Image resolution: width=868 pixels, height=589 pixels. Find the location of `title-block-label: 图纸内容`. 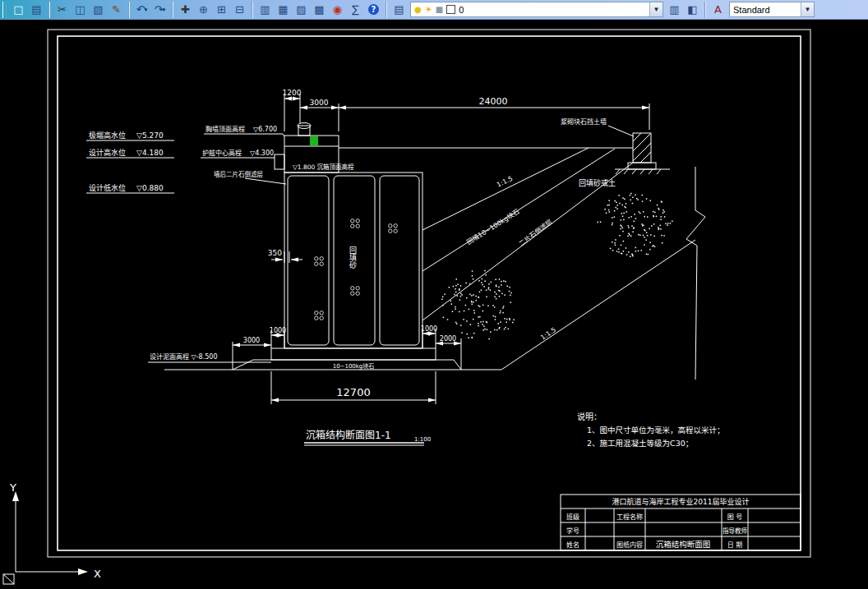

title-block-label: 图纸内容 is located at coordinates (630, 545).